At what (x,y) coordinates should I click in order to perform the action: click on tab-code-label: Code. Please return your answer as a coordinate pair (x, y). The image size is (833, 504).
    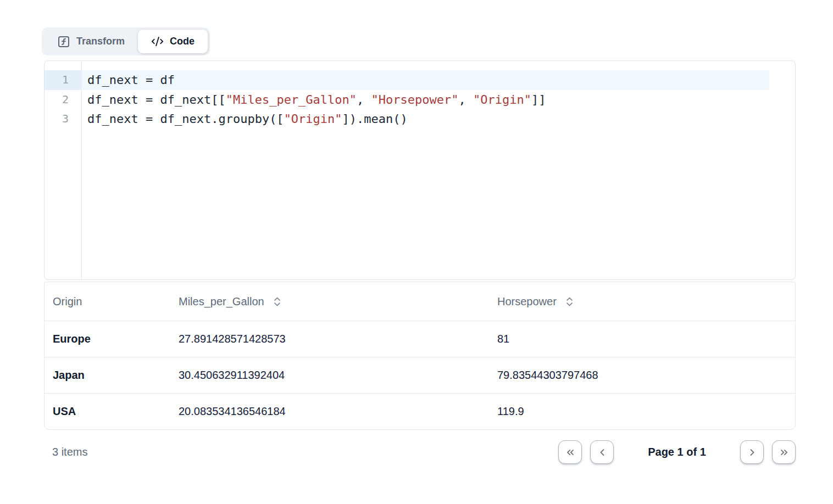
    Looking at the image, I should click on (182, 42).